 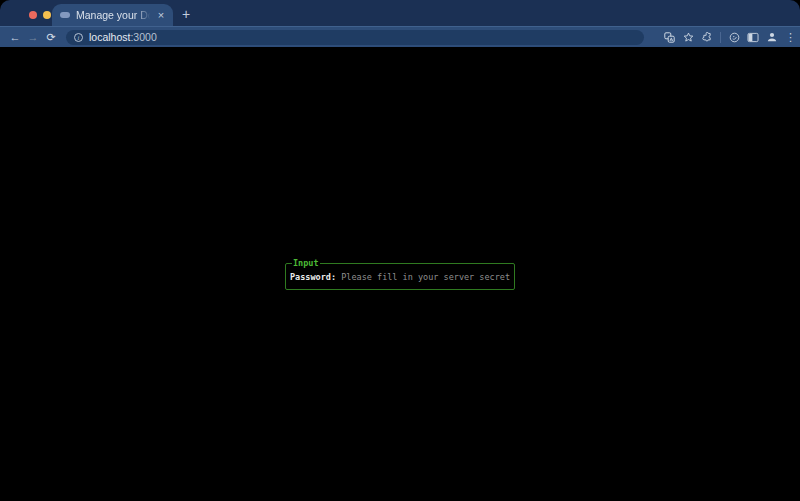 What do you see at coordinates (789, 37) in the screenshot?
I see `browser-menu-icon: ⋮` at bounding box center [789, 37].